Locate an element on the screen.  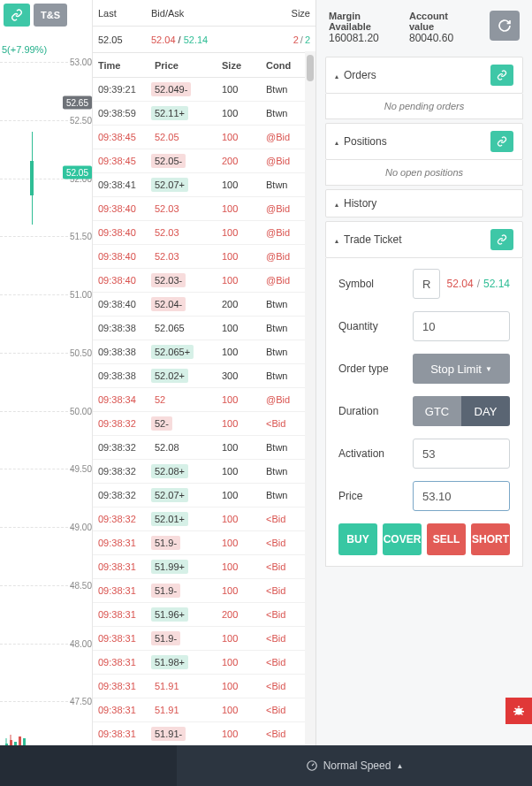
ts-time: 09:38:45 is located at coordinates (125, 161).